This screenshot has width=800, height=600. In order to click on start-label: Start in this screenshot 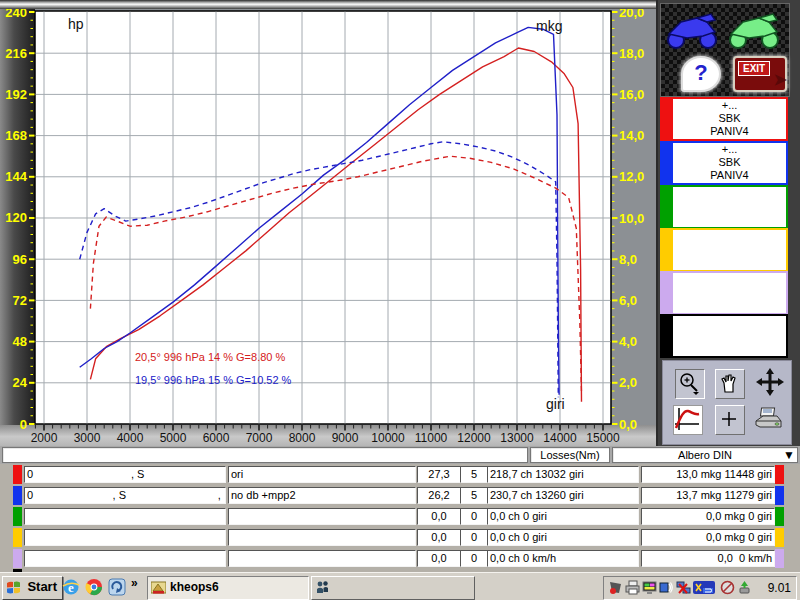, I will do `click(42, 586)`.